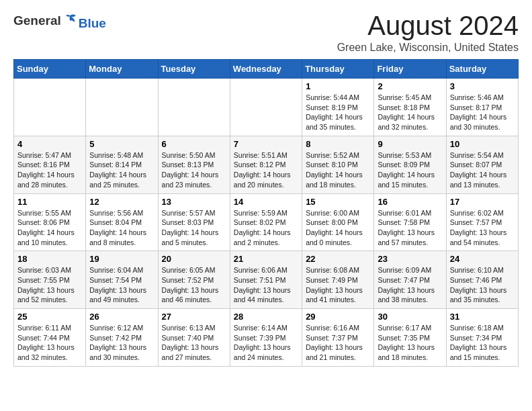  What do you see at coordinates (122, 165) in the screenshot?
I see `calendar-cell: 5Sunrise: 5:48 AM Sunset: 8:14 PM Daylig…` at bounding box center [122, 165].